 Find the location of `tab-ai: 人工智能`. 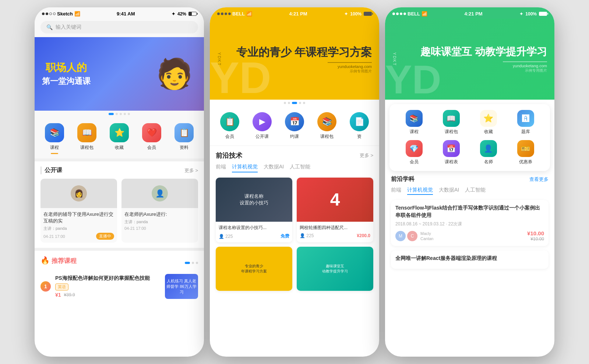

tab-ai: 人工智能 is located at coordinates (300, 168).